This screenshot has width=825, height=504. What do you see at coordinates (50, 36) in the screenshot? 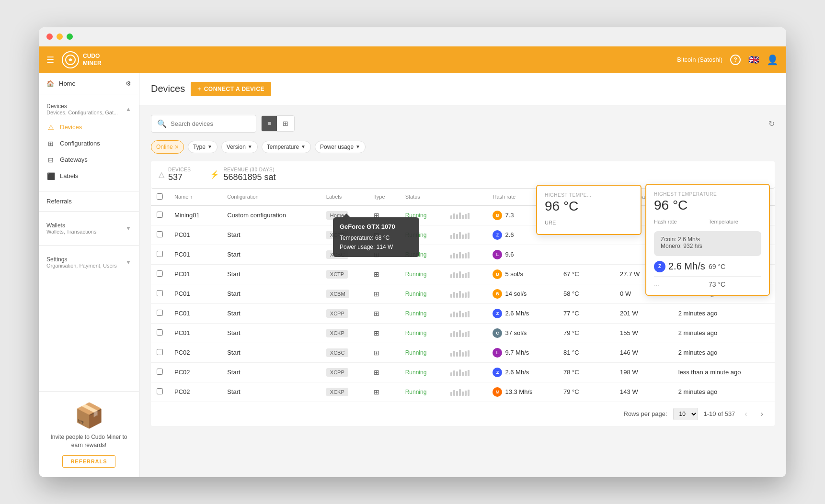
I see `close-button` at bounding box center [50, 36].